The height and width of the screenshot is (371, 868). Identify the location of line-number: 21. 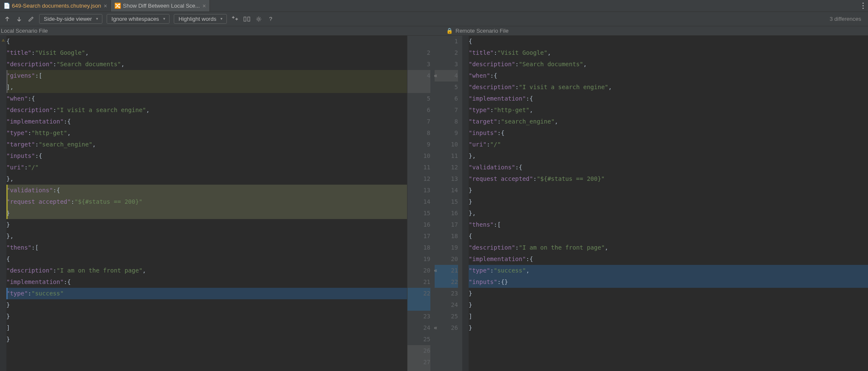
(419, 282).